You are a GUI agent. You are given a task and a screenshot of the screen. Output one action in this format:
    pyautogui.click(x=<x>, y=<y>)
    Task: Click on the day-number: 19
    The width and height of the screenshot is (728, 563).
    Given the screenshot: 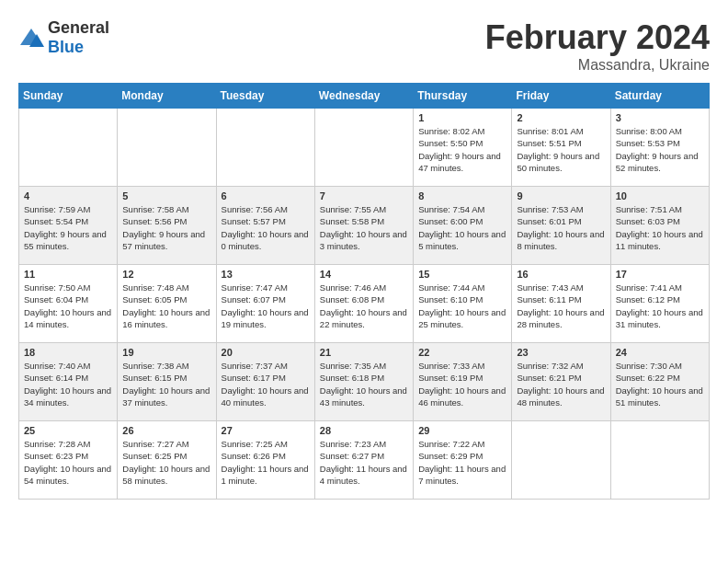 What is the action you would take?
    pyautogui.click(x=166, y=352)
    